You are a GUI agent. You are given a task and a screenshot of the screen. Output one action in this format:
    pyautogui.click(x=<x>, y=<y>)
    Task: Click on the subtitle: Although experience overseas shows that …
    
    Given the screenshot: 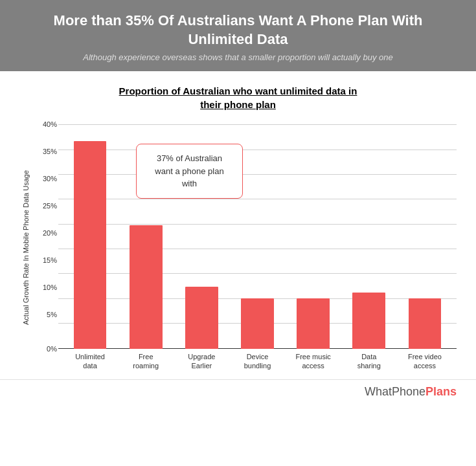 What is the action you would take?
    pyautogui.click(x=238, y=57)
    